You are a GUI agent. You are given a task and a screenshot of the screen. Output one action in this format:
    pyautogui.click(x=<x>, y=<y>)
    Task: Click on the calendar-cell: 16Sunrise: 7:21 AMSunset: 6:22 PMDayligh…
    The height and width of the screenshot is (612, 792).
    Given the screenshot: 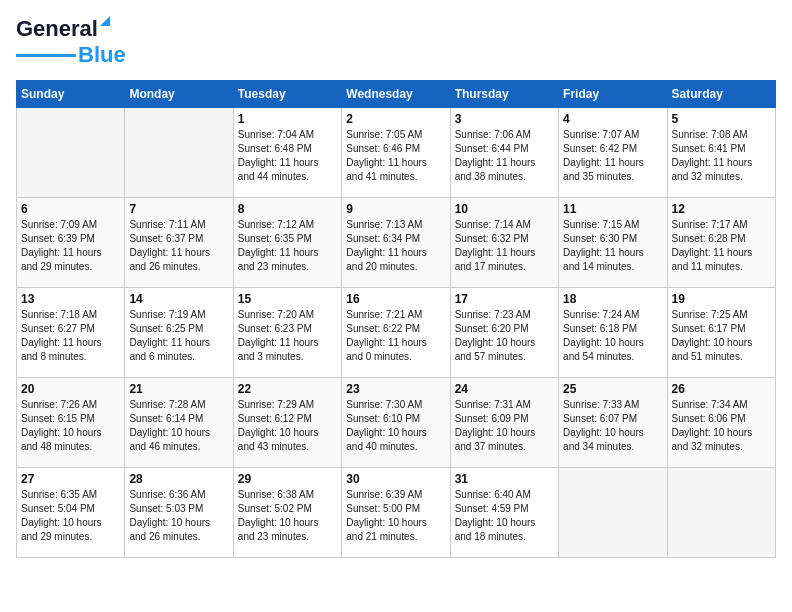 What is the action you would take?
    pyautogui.click(x=396, y=333)
    